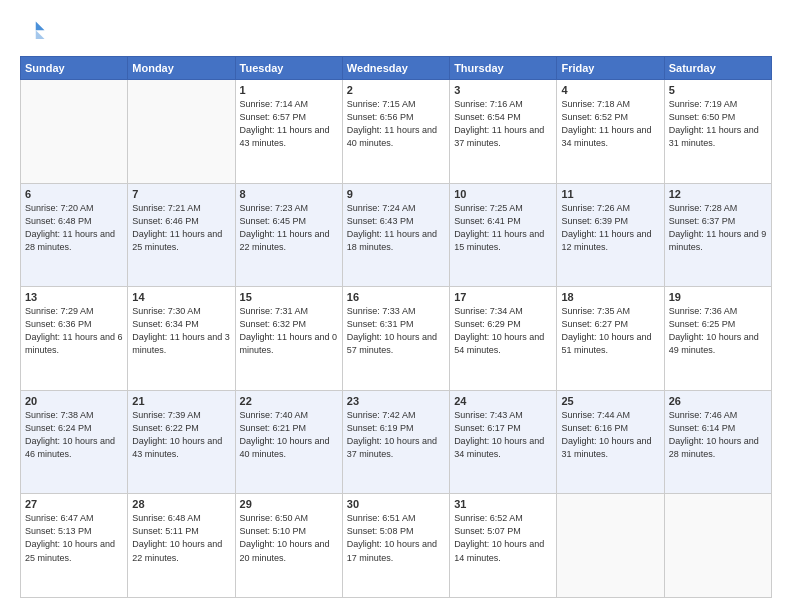 Image resolution: width=792 pixels, height=612 pixels. What do you see at coordinates (504, 339) in the screenshot?
I see `calendar-cell: 17Sunrise: 7:34 AM Sunset: 6:29 PM Dayli…` at bounding box center [504, 339].